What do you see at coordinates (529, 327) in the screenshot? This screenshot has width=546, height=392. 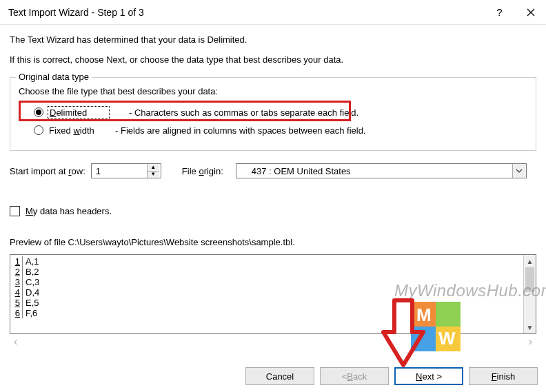 I see `scroll-down-icon: ▼` at bounding box center [529, 327].